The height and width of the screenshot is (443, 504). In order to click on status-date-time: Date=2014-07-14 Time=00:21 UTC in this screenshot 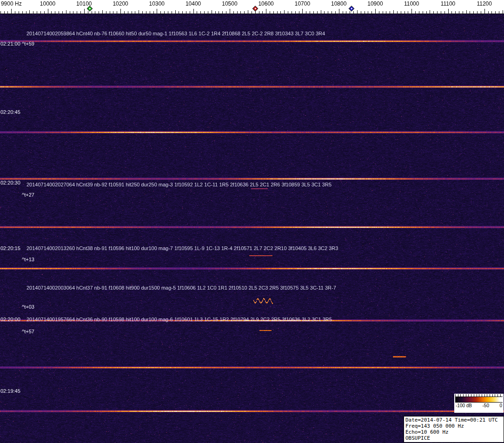, I will do `click(454, 420)`.